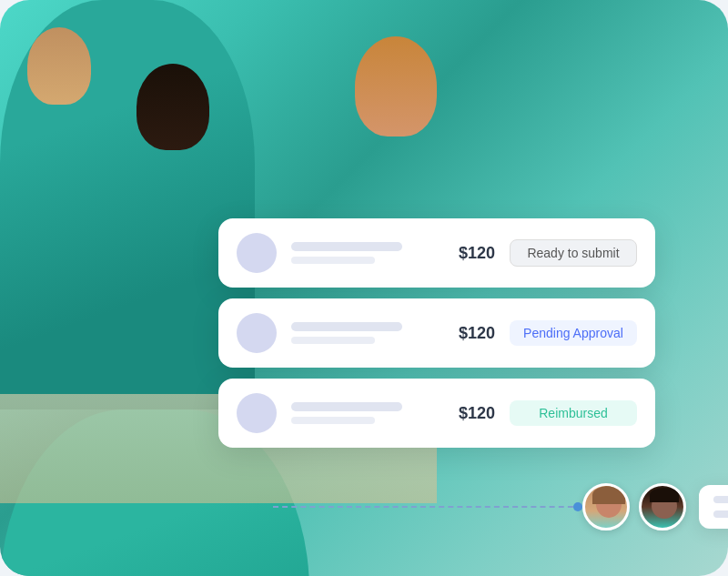  I want to click on card-amount-1: $120, so click(470, 253).